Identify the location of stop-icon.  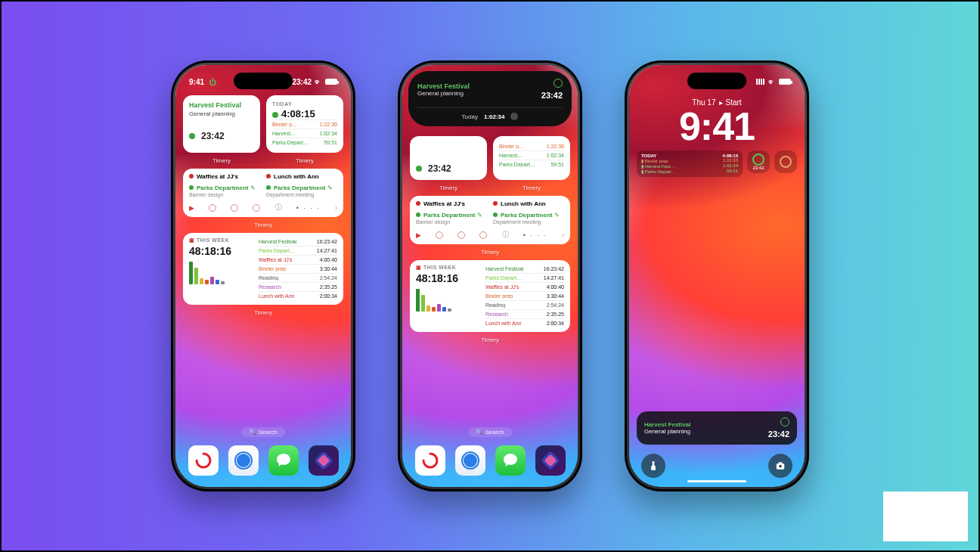
(785, 422).